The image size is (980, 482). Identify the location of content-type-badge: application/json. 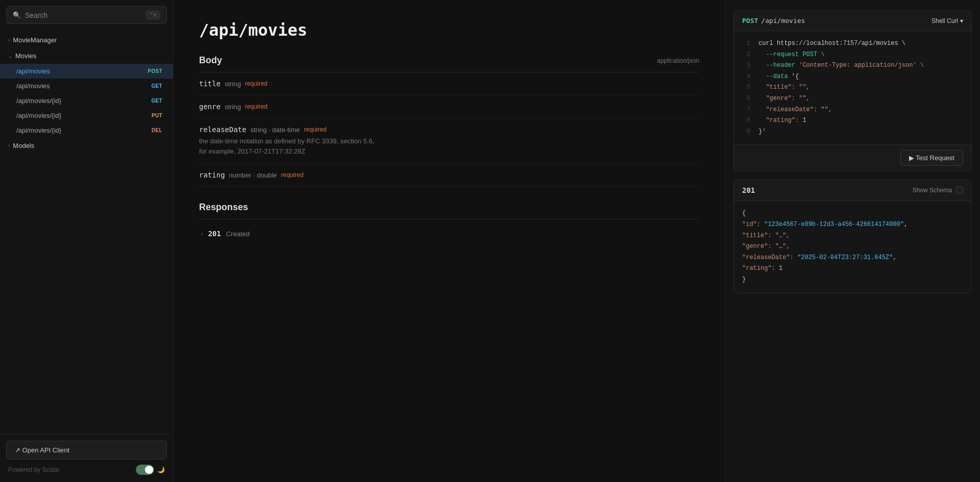
(678, 61).